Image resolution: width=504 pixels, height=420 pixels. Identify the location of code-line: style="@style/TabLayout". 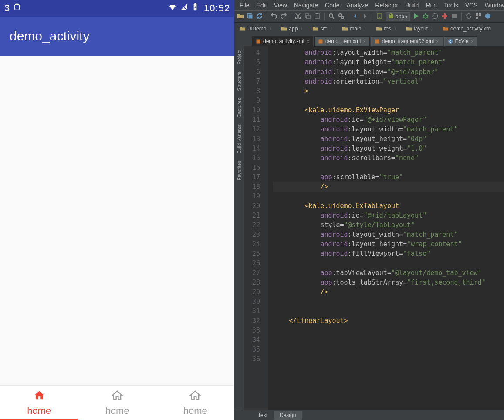
(389, 225).